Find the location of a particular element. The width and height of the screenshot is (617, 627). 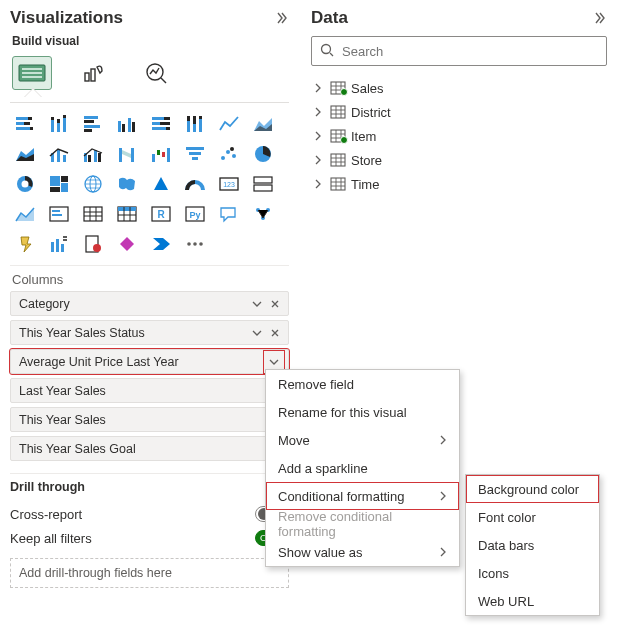

card-icon: 123 is located at coordinates (229, 184).